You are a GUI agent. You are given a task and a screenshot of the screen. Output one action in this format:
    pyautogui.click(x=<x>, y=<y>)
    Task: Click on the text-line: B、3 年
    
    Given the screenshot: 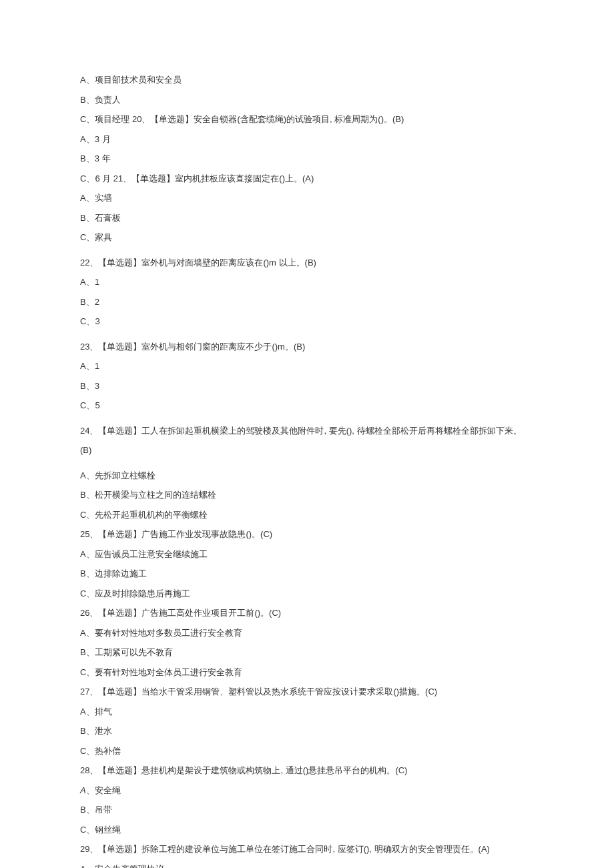 What is the action you would take?
    pyautogui.click(x=307, y=159)
    